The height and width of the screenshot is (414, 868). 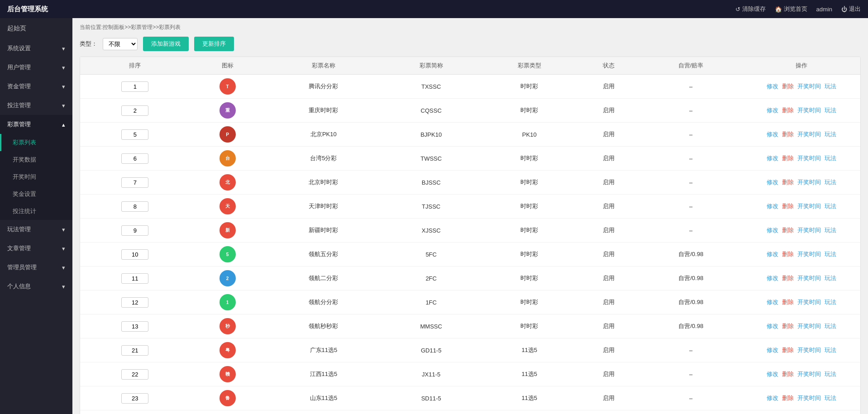 I want to click on sidebar-item-profile: 个人信息 ▾, so click(x=36, y=286).